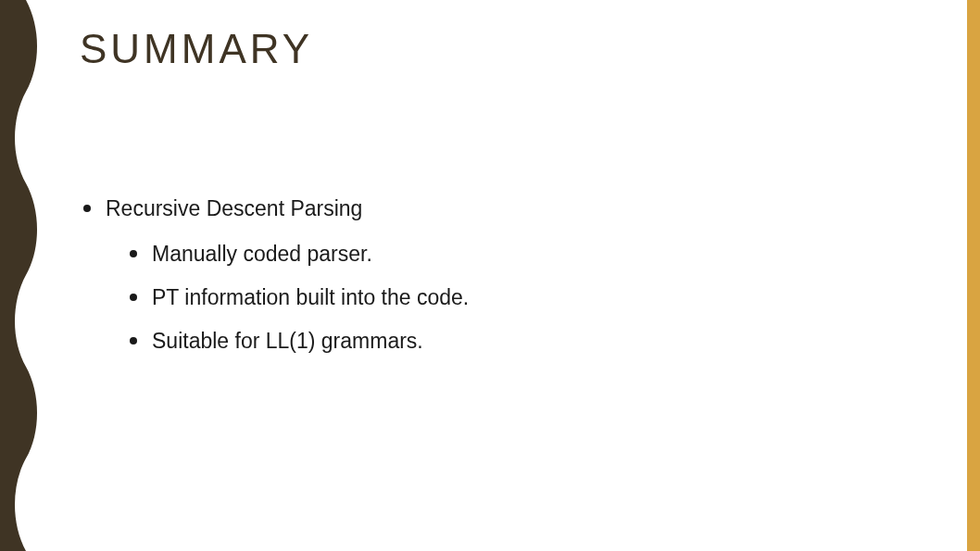 The height and width of the screenshot is (551, 980). Describe the element at coordinates (262, 254) in the screenshot. I see `bullet-text: Manually coded parser.` at that location.